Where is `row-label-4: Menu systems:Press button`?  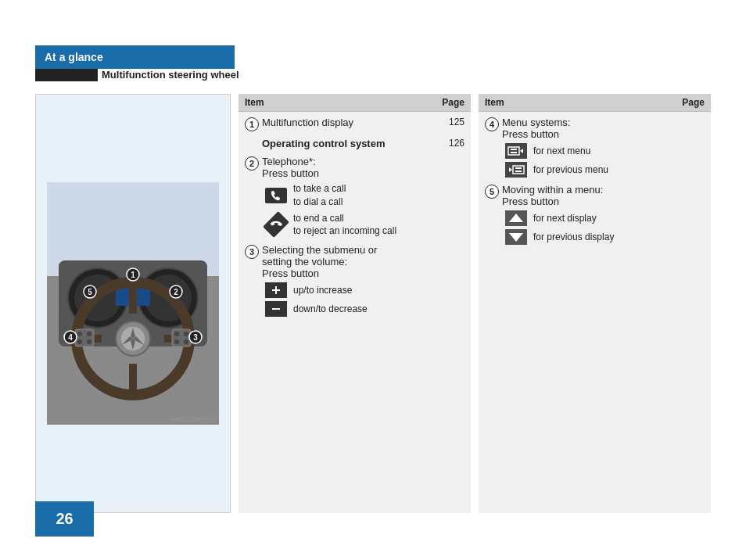
row-label-4: Menu systems:Press button is located at coordinates (590, 128).